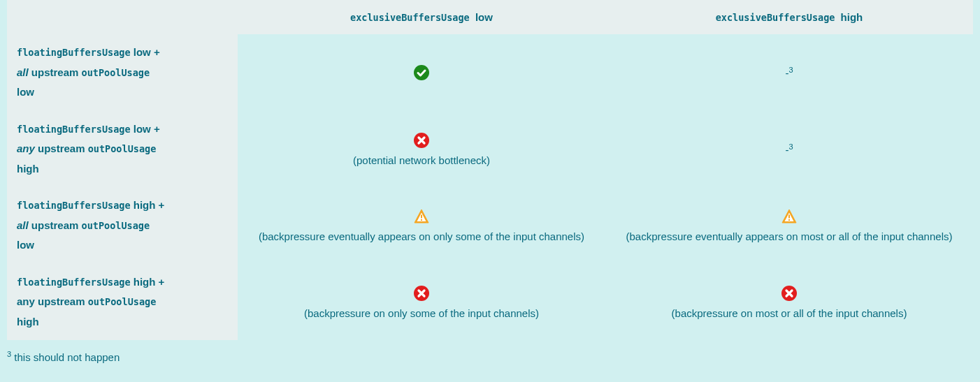  I want to click on row-header: floatingBuffersUsage high + all upstream…, so click(122, 226).